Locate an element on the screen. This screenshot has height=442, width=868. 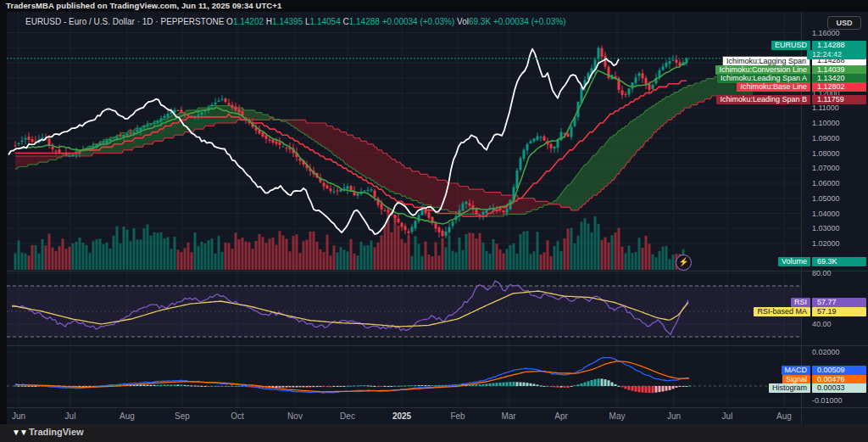
lightning-button: ⚡ is located at coordinates (683, 263).